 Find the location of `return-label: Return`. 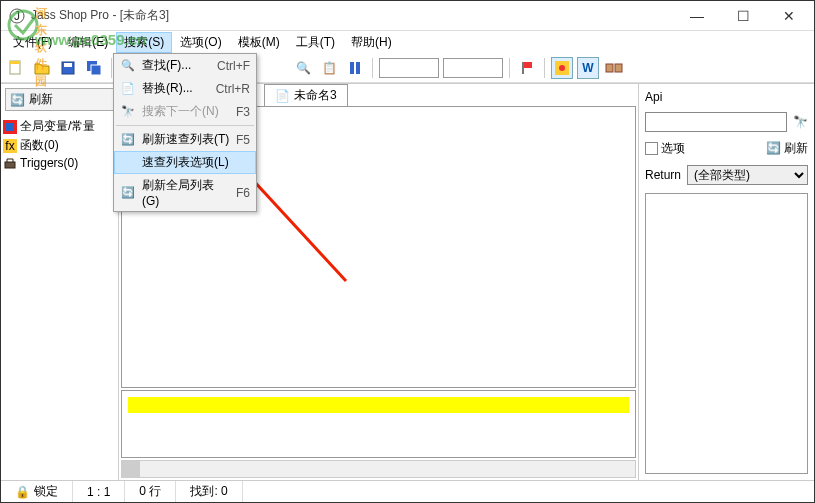

return-label: Return is located at coordinates (663, 175).